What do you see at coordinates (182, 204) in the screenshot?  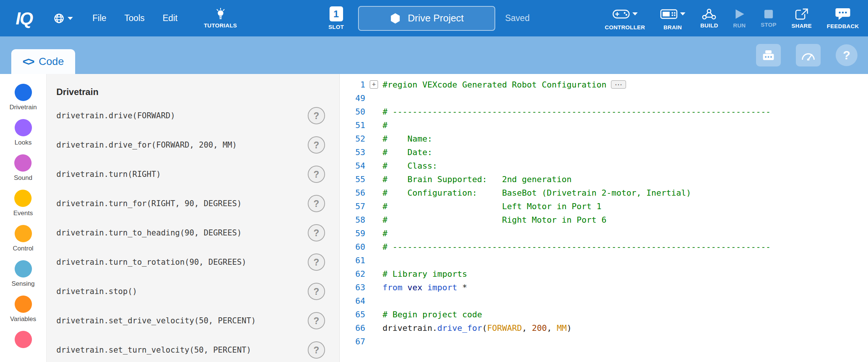 I see `command-text: drivetrain.turn_for(RIGHT, 90, DEGREES)` at bounding box center [182, 204].